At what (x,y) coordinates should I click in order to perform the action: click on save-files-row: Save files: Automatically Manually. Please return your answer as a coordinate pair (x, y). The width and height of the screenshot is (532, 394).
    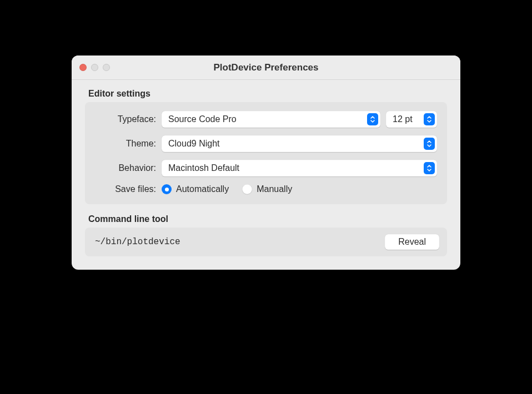
    Looking at the image, I should click on (266, 189).